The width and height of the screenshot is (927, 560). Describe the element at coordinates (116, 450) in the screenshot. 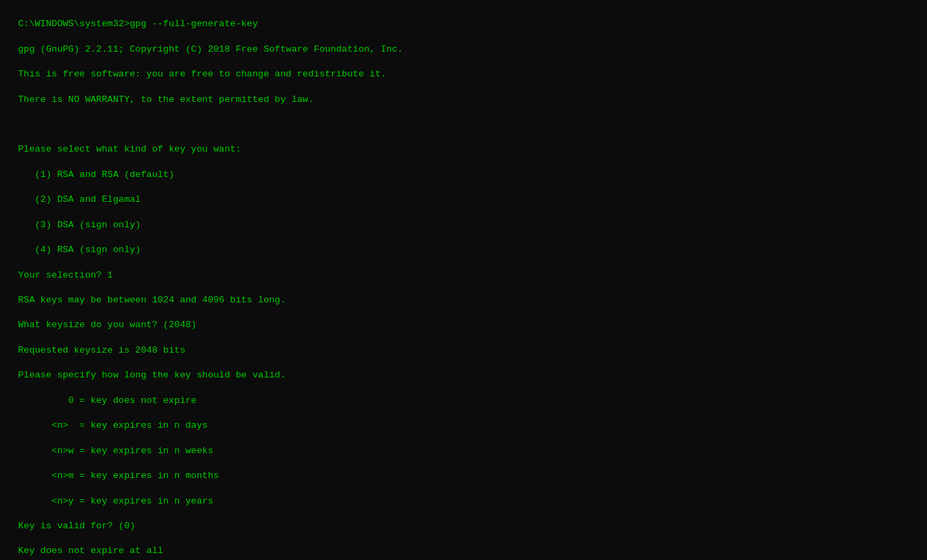

I see `valid-nw: <n>w = key expires in n weeks` at that location.